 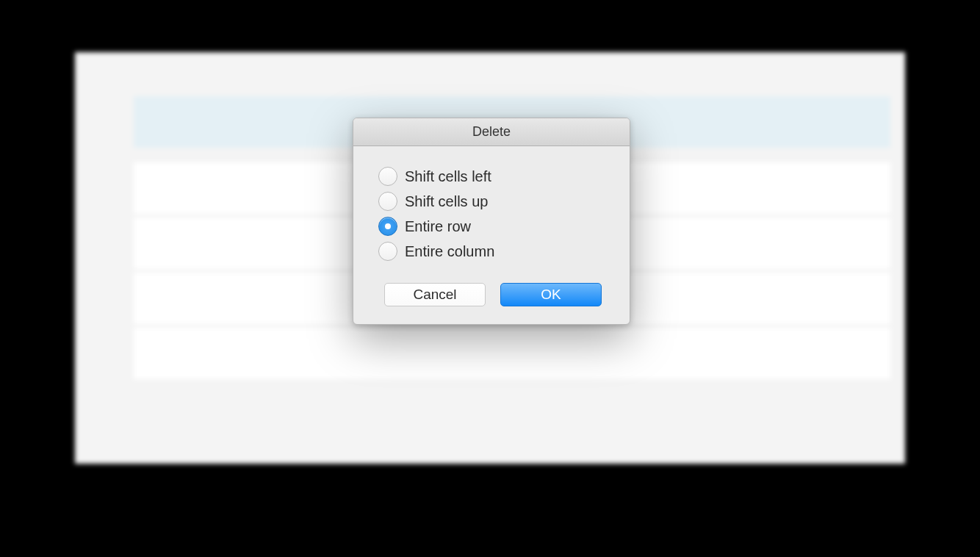 I want to click on delete-dialog: Delete Shift cells left Shift cells up E…, so click(x=491, y=221).